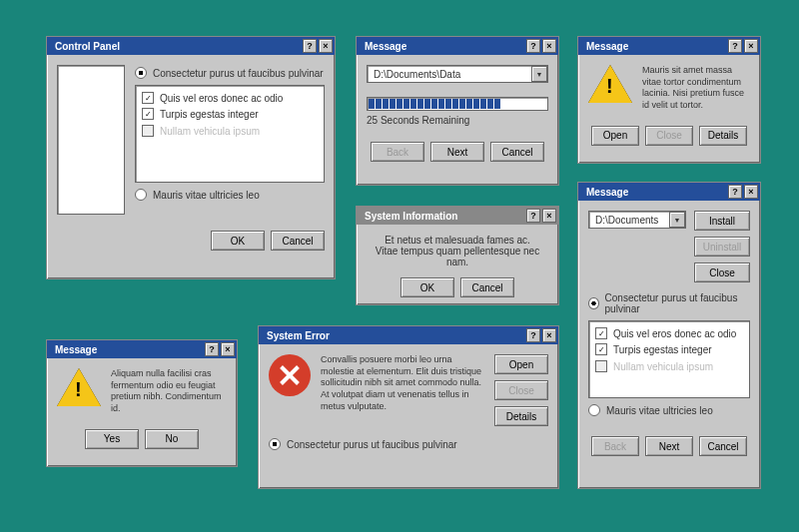 The height and width of the screenshot is (532, 799). What do you see at coordinates (142, 403) in the screenshot?
I see `window-warning-yesno: Message ? × Aliquam nulla facilisi cras …` at bounding box center [142, 403].